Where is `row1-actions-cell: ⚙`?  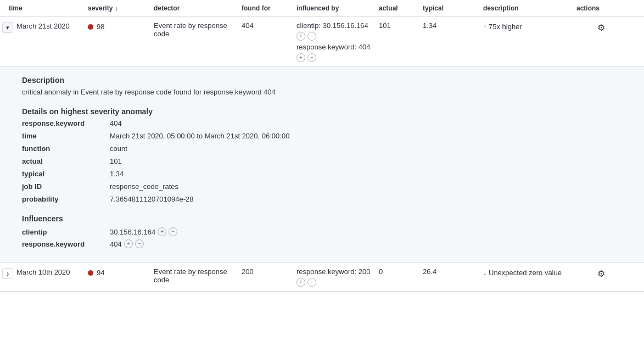
row1-actions-cell: ⚙ is located at coordinates (596, 27).